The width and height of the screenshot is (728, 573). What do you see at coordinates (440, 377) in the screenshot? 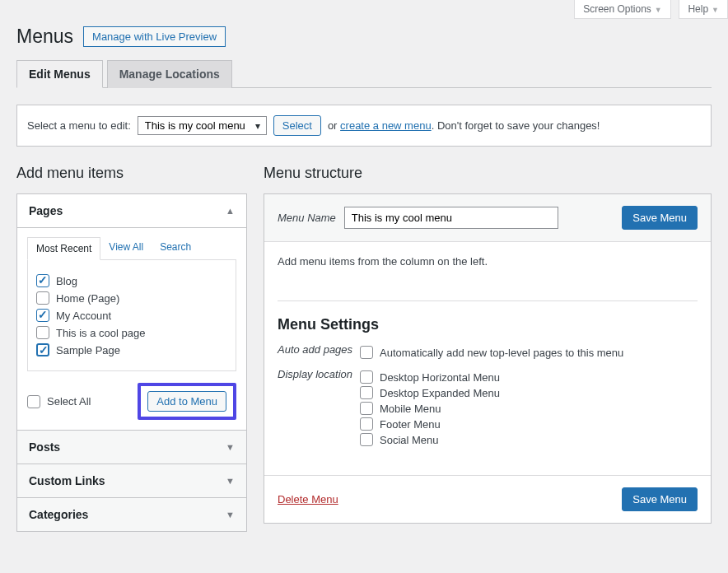
I see `location-text: Desktop Horizontal Menu` at bounding box center [440, 377].